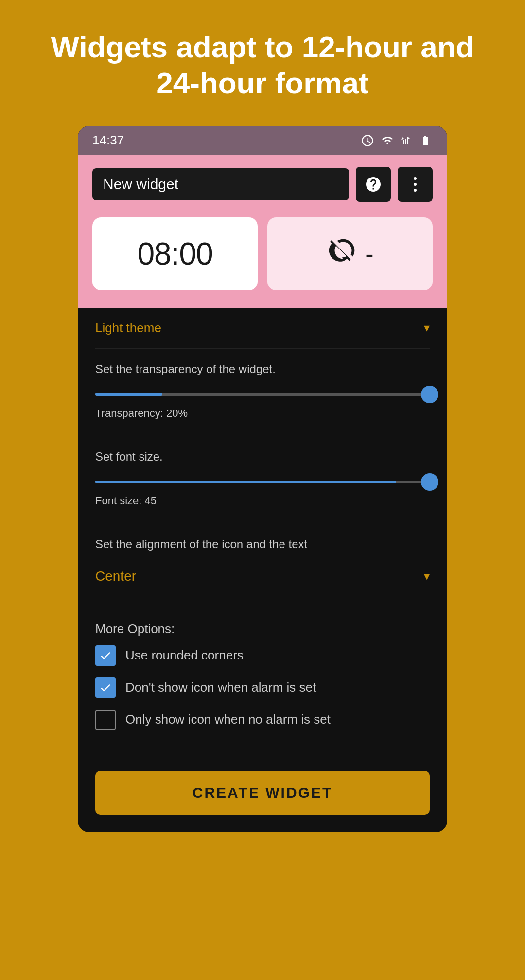  Describe the element at coordinates (262, 480) in the screenshot. I see `font-size-section: Set font size. Font size: 45` at that location.